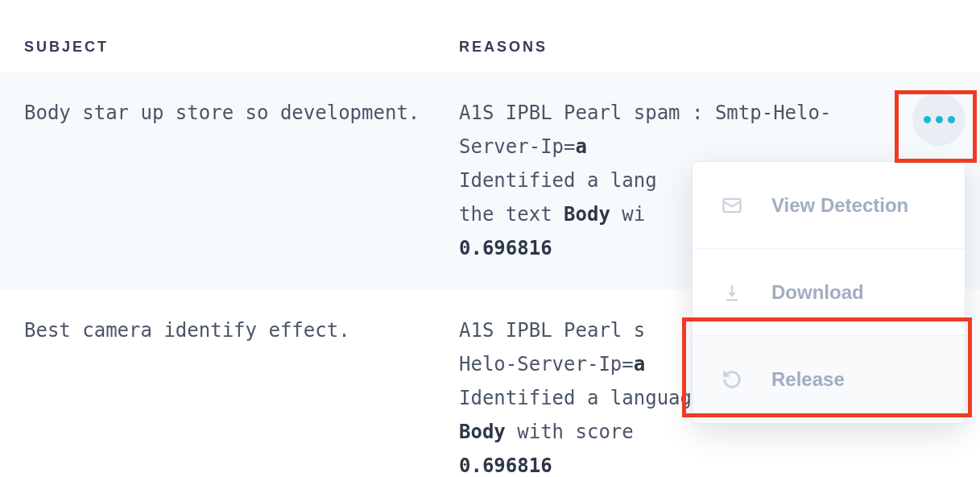 Image resolution: width=980 pixels, height=477 pixels. Describe the element at coordinates (939, 119) in the screenshot. I see `more-actions-button` at that location.